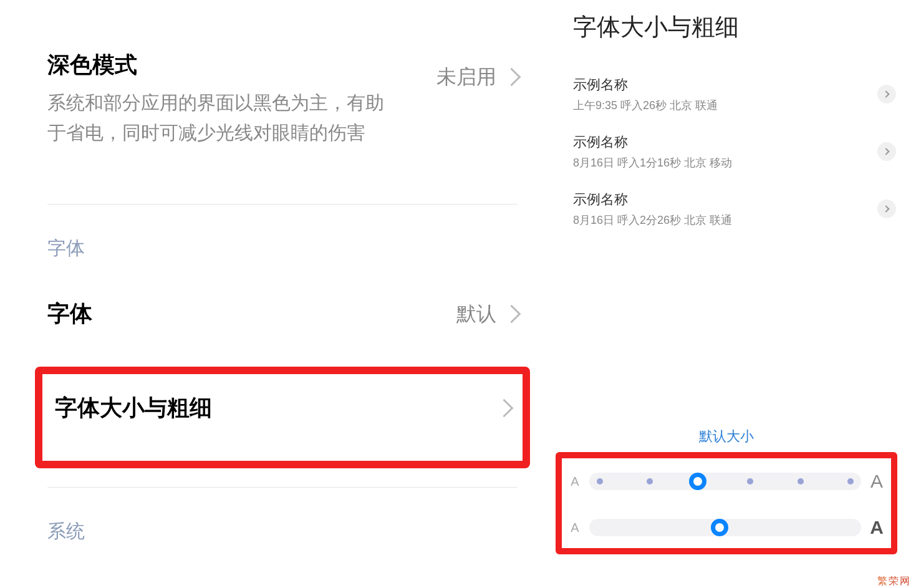 The width and height of the screenshot is (911, 588). What do you see at coordinates (282, 115) in the screenshot?
I see `dark-mode-row: 深色模式 系统和部分应用的界面以黑色为主，有助于省电，同时可减少光线对眼睛的伤害…` at bounding box center [282, 115].